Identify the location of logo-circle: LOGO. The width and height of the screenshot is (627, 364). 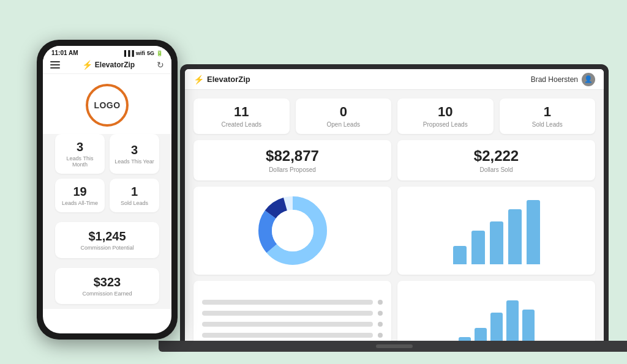
(107, 105).